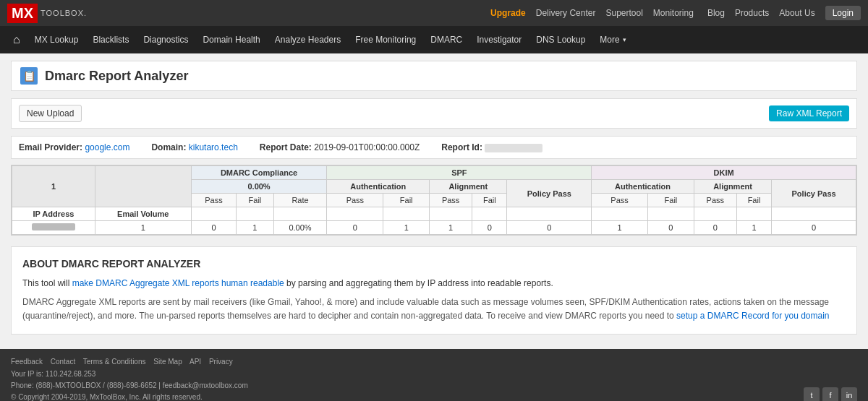  I want to click on monitoring-caret-icon: ▾, so click(696, 13).